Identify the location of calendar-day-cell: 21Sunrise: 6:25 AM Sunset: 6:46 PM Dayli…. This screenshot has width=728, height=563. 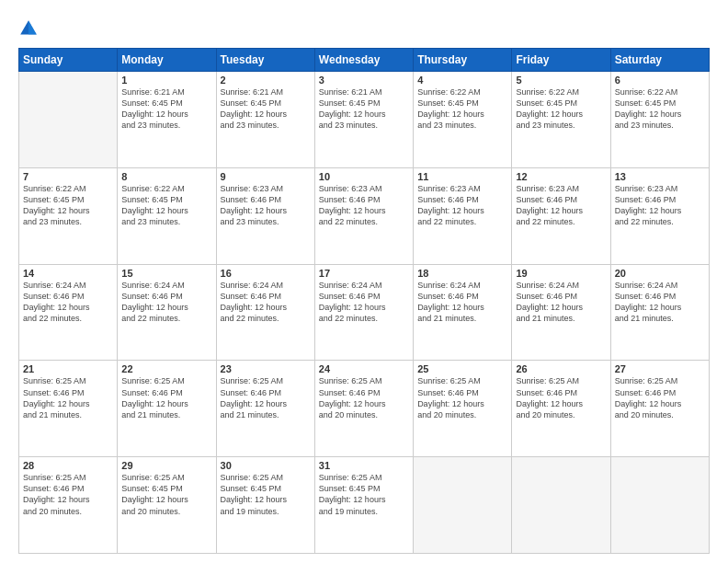
(68, 408).